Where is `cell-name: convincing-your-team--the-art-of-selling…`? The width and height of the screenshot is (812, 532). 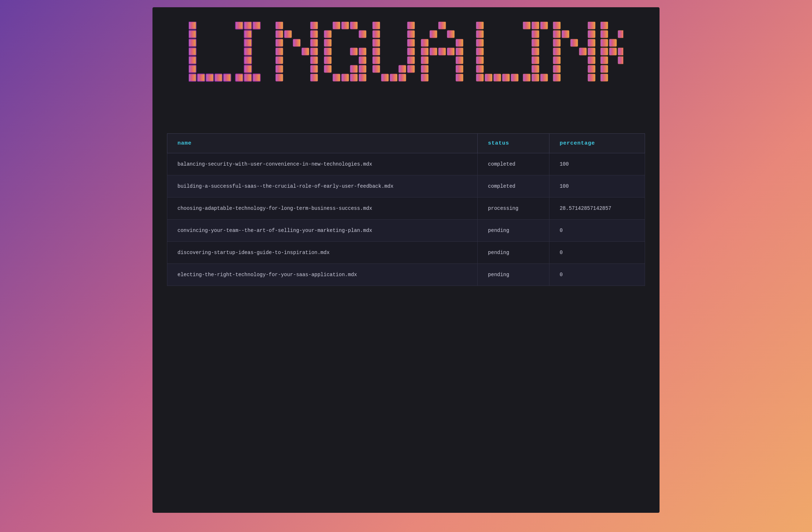
cell-name: convincing-your-team--the-art-of-selling… is located at coordinates (322, 230).